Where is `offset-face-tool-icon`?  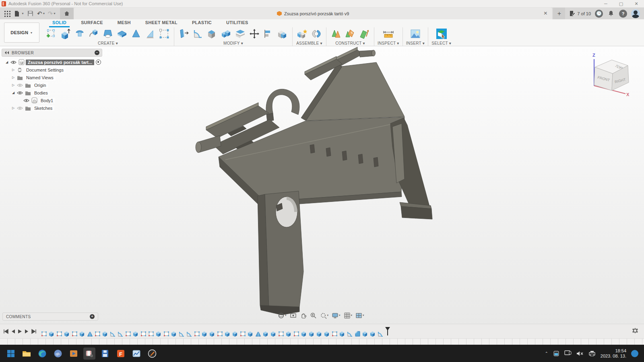 offset-face-tool-icon is located at coordinates (240, 34).